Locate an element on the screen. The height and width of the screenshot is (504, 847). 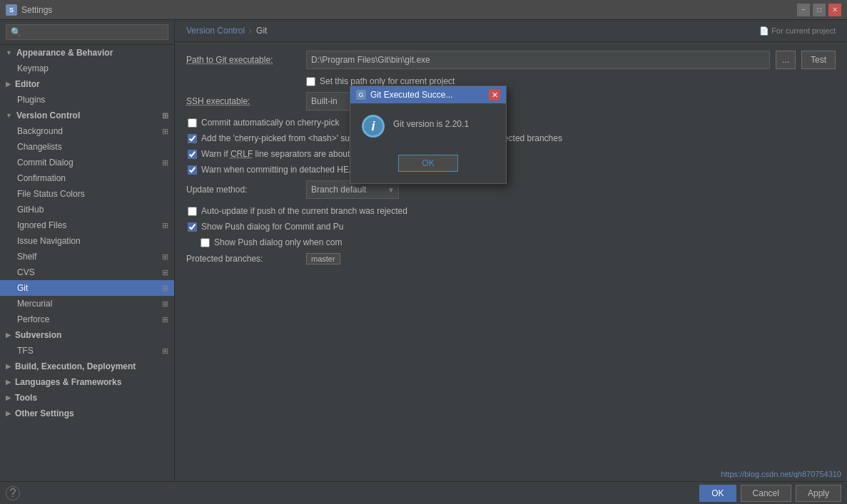
sidebar-item-ignored-files: Ignored Files ⊞ is located at coordinates (87, 225).